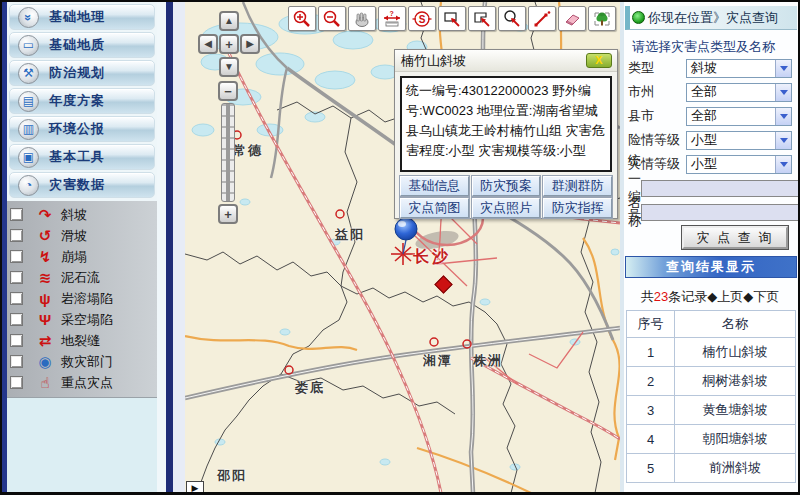 The height and width of the screenshot is (495, 800). I want to click on pan-right-button: ▶, so click(250, 44).